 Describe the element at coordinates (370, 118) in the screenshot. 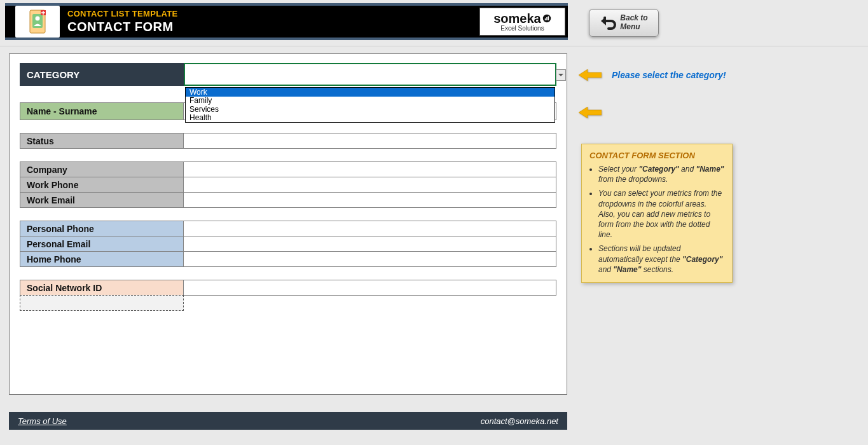

I see `dropdown-option-health: Health` at that location.